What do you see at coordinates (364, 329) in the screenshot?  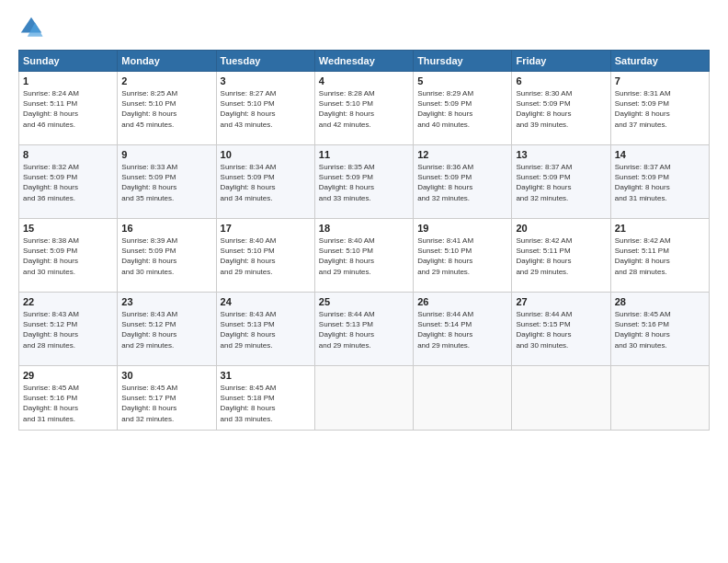 I see `day-info: Sunrise: 8:44 AM Sunset: 5:13 PM Dayligh…` at bounding box center [364, 329].